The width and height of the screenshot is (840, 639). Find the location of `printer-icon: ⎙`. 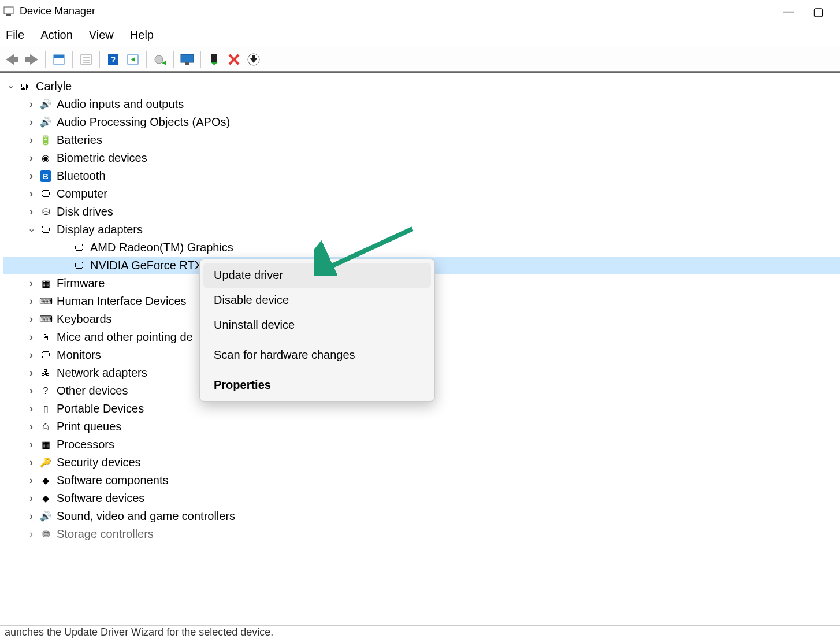

printer-icon: ⎙ is located at coordinates (46, 427).